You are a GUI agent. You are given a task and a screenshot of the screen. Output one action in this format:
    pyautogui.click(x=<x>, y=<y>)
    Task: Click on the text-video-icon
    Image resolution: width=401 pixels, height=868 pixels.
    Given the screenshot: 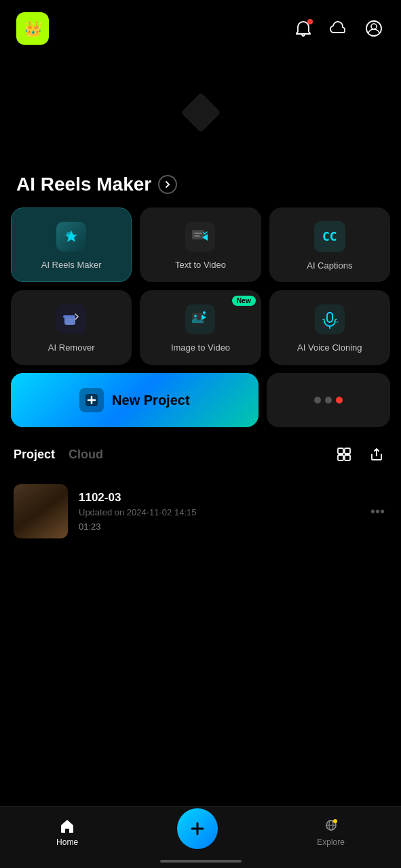 What is the action you would take?
    pyautogui.click(x=200, y=237)
    